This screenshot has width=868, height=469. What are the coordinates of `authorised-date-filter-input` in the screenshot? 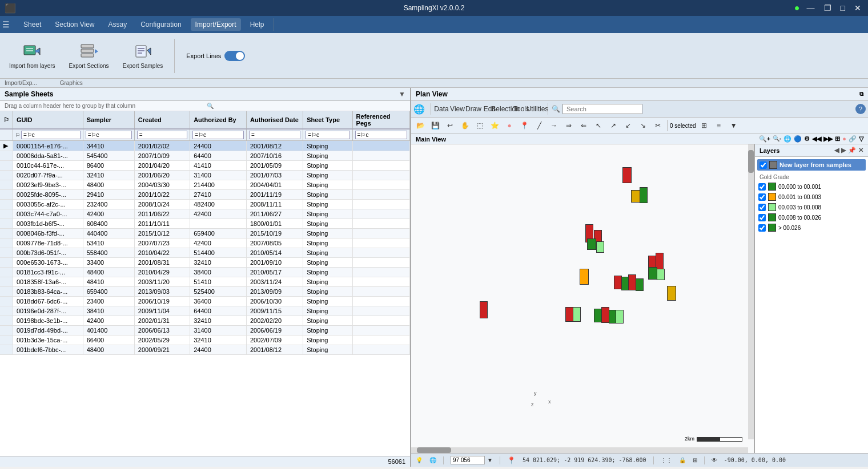 It's located at (275, 135).